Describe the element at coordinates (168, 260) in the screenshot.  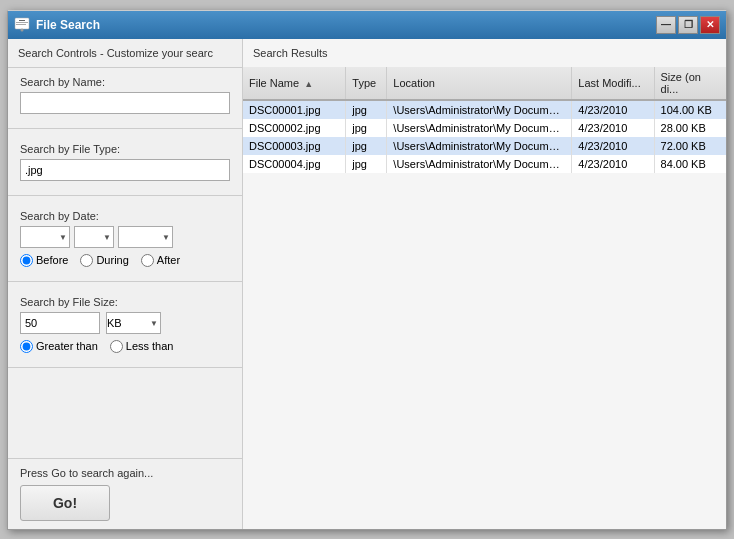
I see `after-label: After` at that location.